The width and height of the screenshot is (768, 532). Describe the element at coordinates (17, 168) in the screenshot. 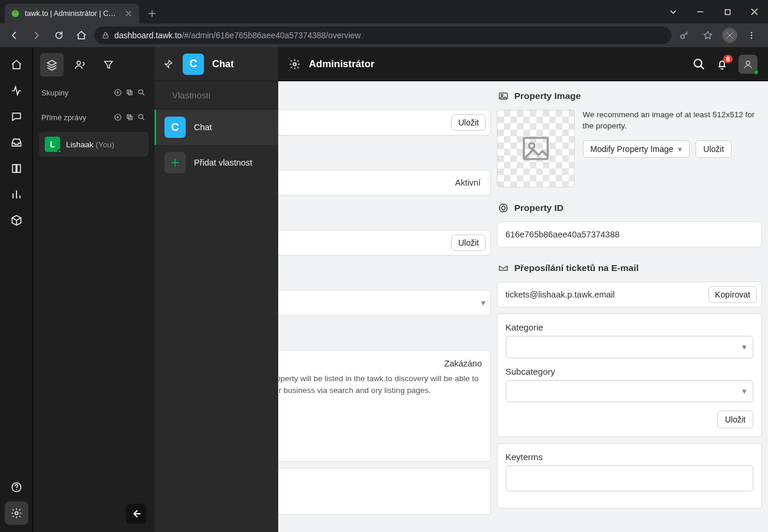

I see `rail-kb` at that location.